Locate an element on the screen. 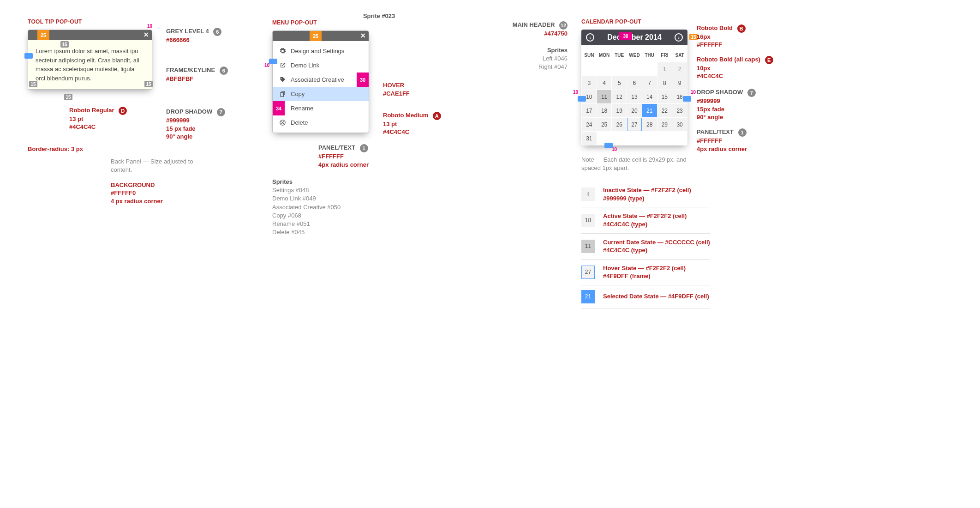 The width and height of the screenshot is (980, 508). cal-sprites-title: Sprites is located at coordinates (557, 50).